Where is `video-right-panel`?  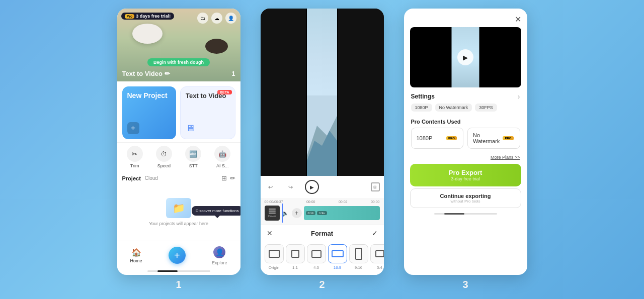
video-right-panel is located at coordinates (361, 92).